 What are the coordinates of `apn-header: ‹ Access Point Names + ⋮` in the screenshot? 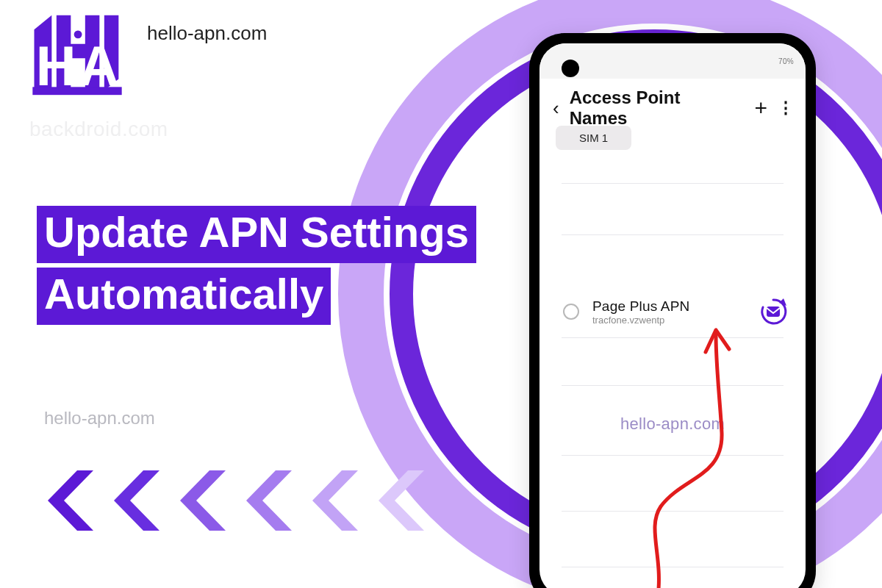 It's located at (673, 108).